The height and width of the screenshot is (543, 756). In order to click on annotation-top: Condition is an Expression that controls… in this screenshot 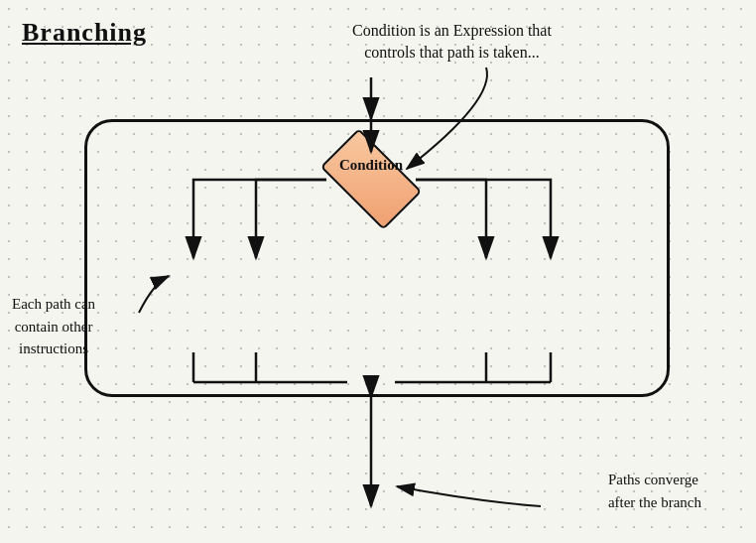, I will do `click(452, 42)`.